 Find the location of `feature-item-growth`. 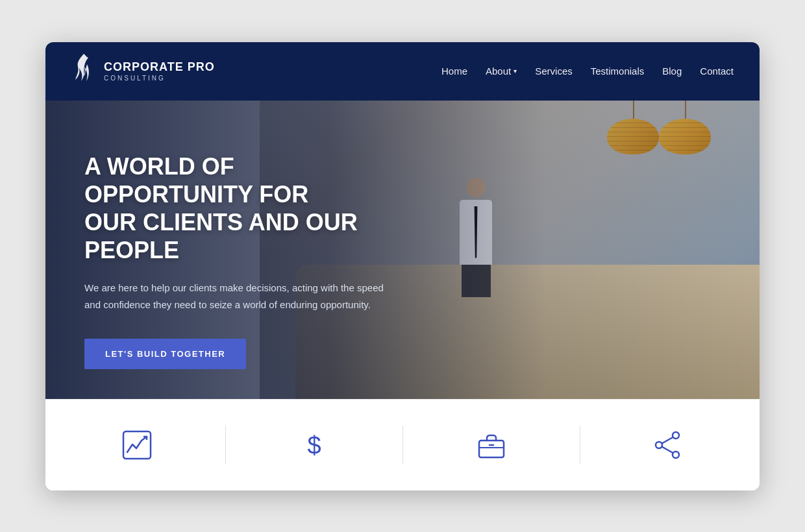

feature-item-growth is located at coordinates (137, 445).